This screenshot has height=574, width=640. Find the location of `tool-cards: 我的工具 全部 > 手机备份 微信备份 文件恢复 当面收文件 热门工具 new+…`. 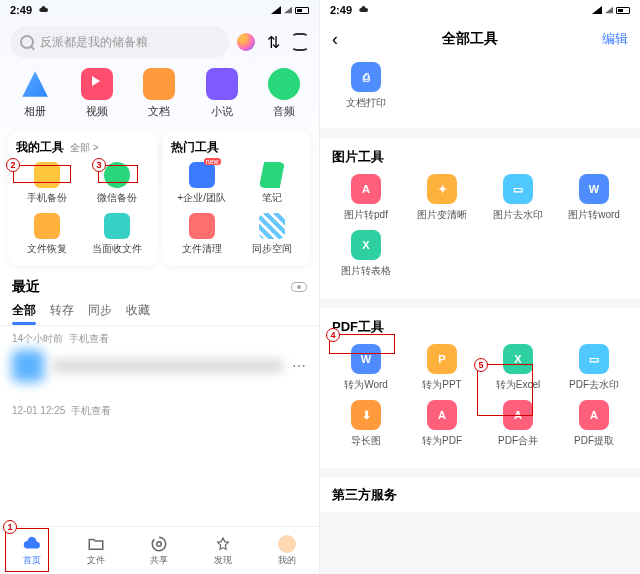

tool-cards: 我的工具 全部 > 手机备份 微信备份 文件恢复 当面收文件 热门工具 new+… is located at coordinates (160, 196).